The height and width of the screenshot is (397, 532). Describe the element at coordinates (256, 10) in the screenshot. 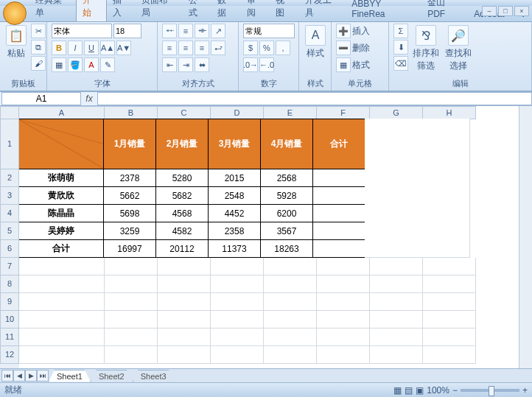

I see `tab-review: 审阅` at that location.